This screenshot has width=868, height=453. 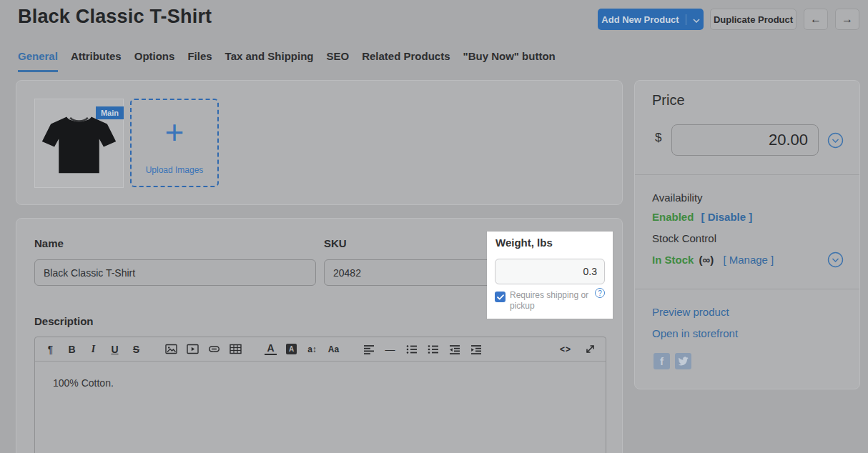 What do you see at coordinates (847, 19) in the screenshot?
I see `arrow-right-icon: →` at bounding box center [847, 19].